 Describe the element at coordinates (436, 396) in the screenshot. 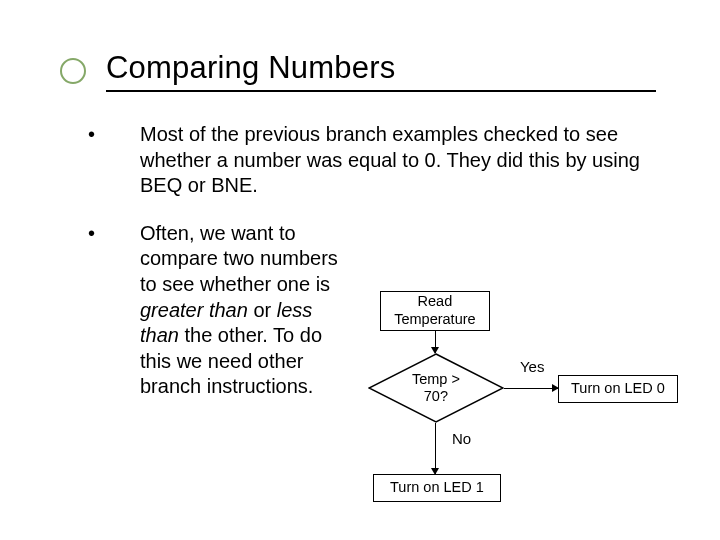

I see `decision-line2: 70?` at that location.